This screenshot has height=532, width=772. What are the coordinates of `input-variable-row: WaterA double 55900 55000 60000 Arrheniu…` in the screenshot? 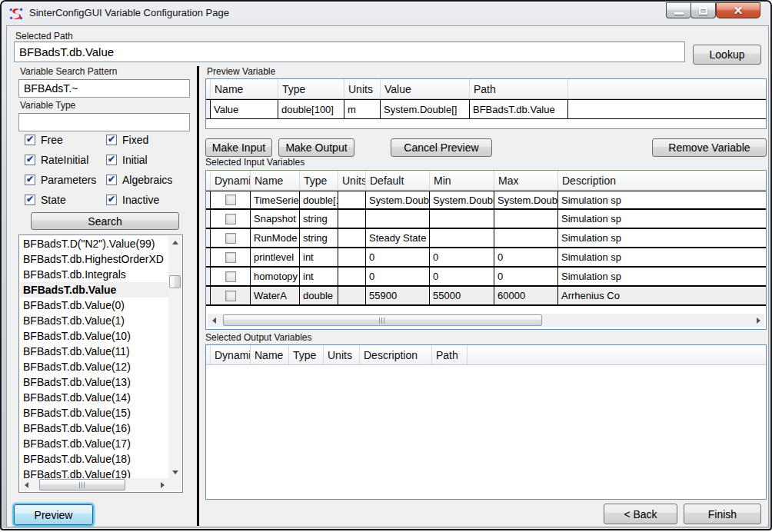 It's located at (486, 297).